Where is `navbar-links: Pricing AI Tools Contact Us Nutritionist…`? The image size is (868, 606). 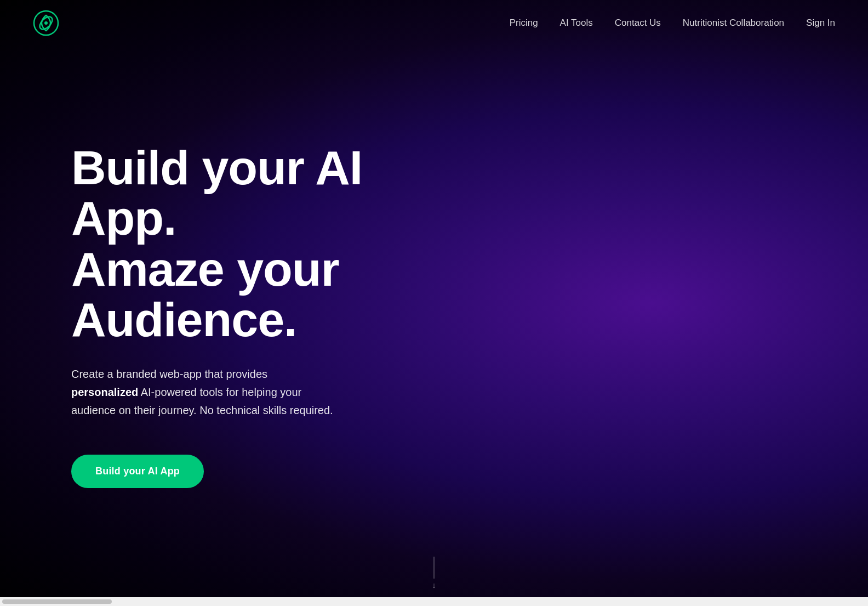 navbar-links: Pricing AI Tools Contact Us Nutritionist… is located at coordinates (672, 23).